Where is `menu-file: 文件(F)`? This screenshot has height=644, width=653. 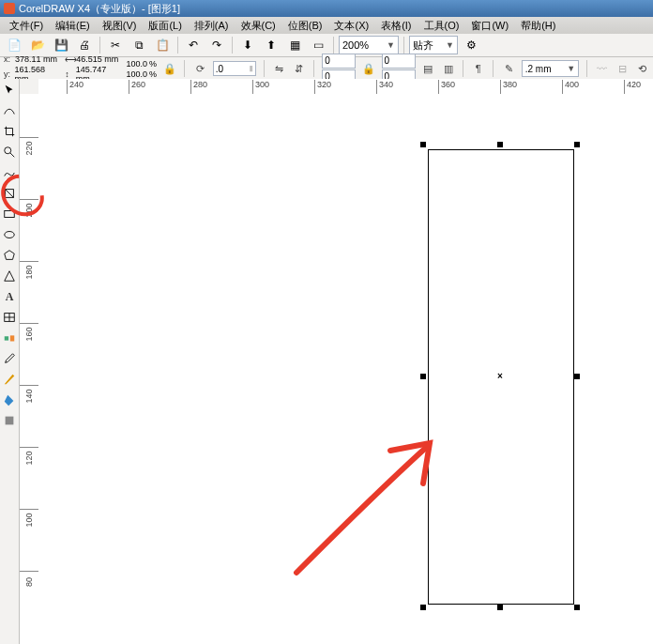
menu-file: 文件(F) is located at coordinates (26, 26).